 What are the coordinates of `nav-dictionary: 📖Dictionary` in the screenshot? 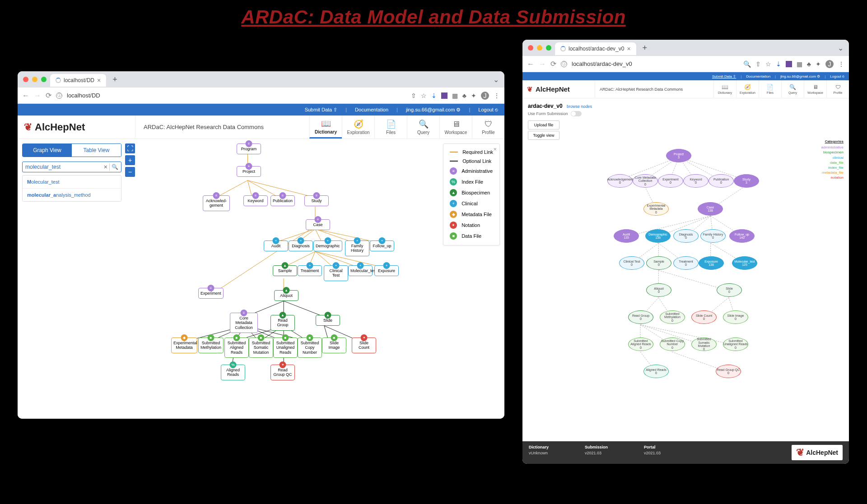 It's located at (326, 127).